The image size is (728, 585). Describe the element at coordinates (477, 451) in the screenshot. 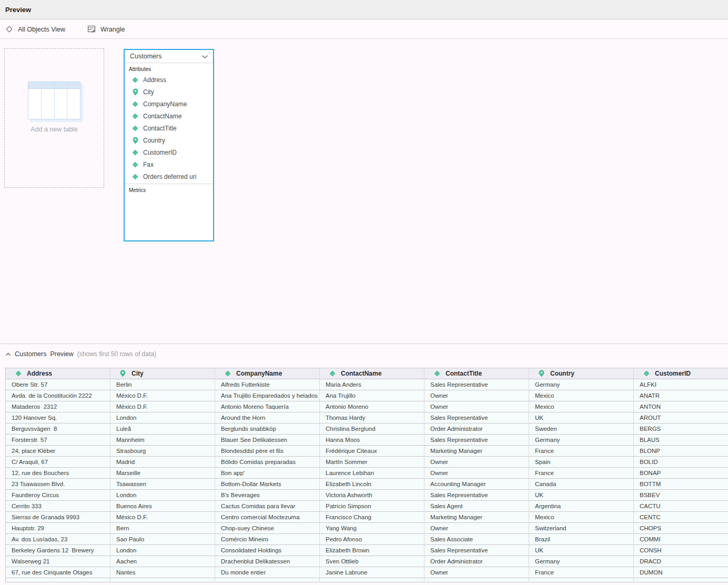

I see `table-cell: Marketing Manager` at that location.